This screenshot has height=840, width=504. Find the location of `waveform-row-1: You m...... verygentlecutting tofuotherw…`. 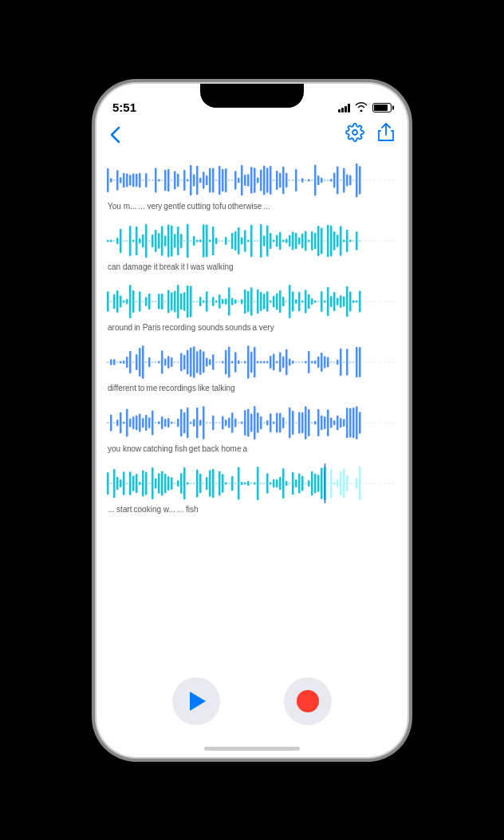

waveform-row-1: You m...... verygentlecutting tofuotherw… is located at coordinates (252, 187).